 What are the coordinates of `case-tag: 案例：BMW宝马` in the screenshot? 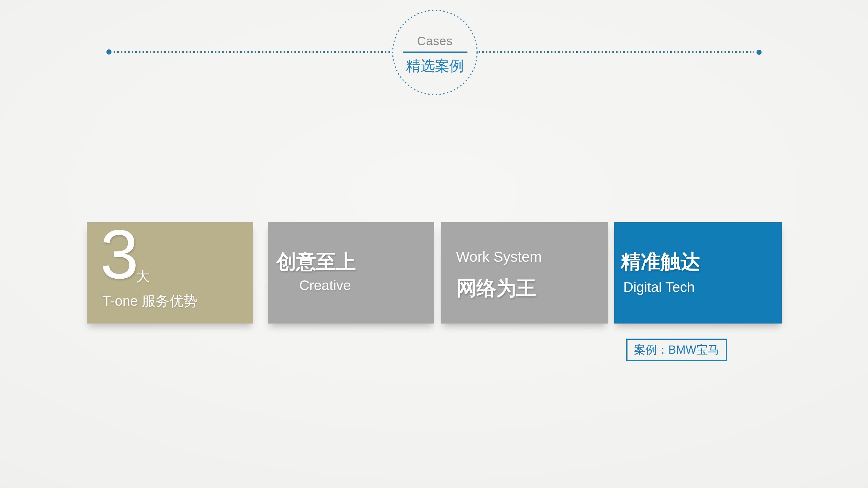 It's located at (677, 350).